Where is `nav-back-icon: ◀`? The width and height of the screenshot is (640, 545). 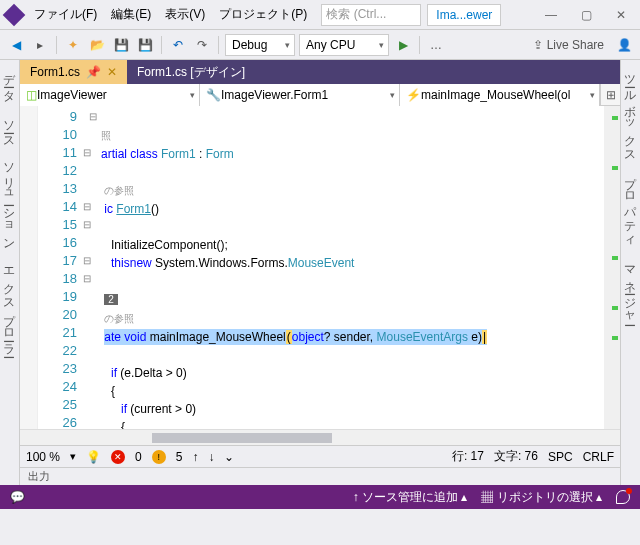
nav-back-icon: ◀ is located at coordinates (16, 45).